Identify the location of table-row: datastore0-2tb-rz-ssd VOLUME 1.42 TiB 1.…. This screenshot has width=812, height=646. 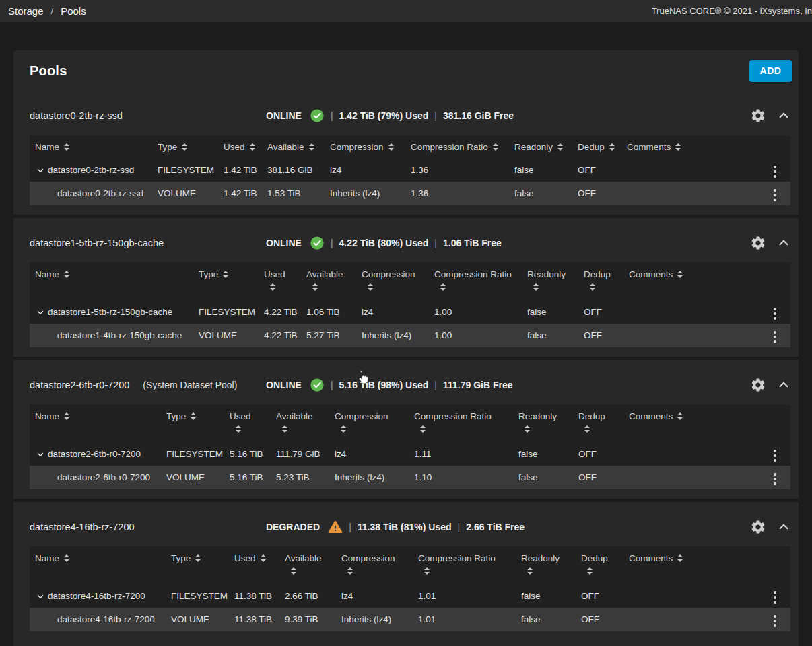
(410, 194).